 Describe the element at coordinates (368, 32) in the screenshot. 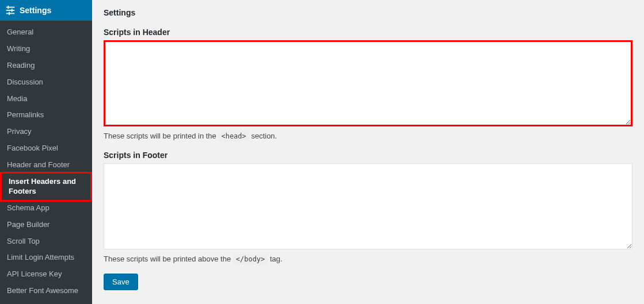

I see `scripts-in-header-label: Scripts in Header` at that location.